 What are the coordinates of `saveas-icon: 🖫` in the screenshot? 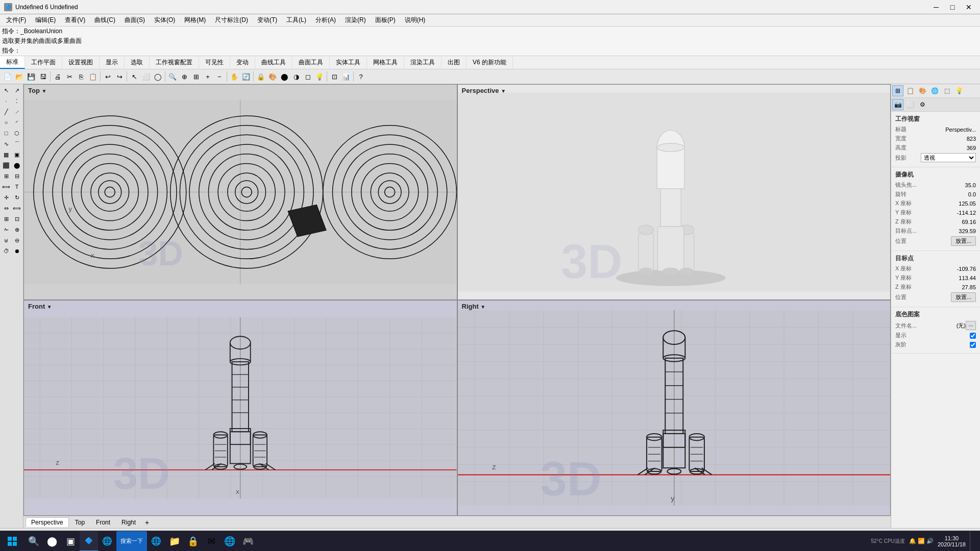 It's located at (43, 77).